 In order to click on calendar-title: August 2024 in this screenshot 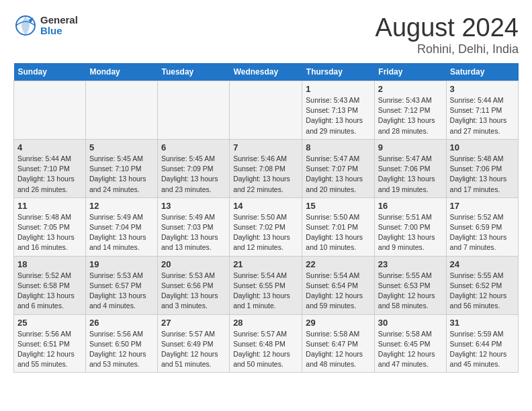, I will do `click(447, 28)`.